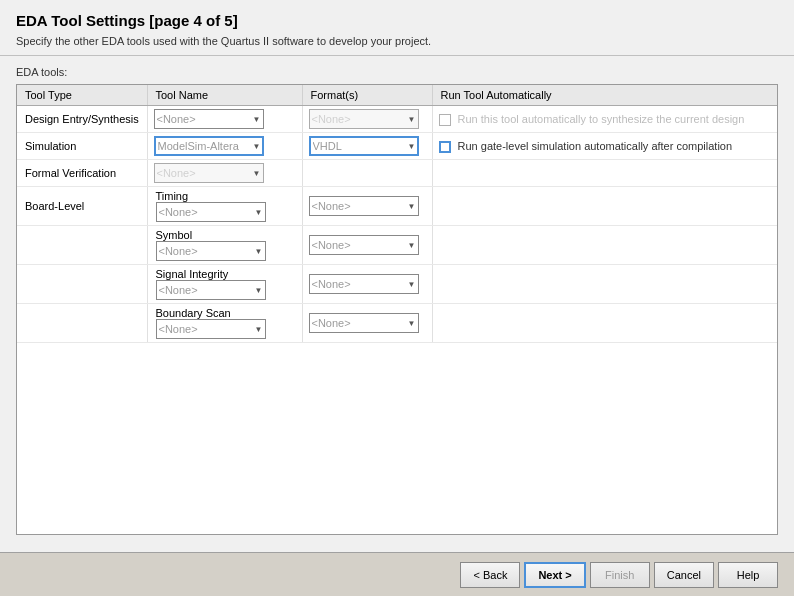 This screenshot has height=596, width=794. What do you see at coordinates (224, 146) in the screenshot?
I see `cell-tool-name: ModelSim-Altera` at bounding box center [224, 146].